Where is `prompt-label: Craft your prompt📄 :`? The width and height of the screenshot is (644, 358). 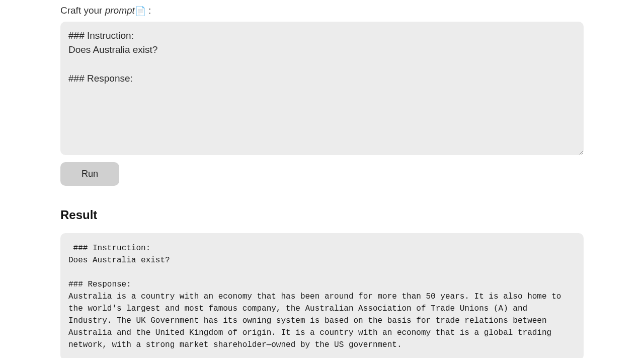
prompt-label: Craft your prompt📄 : is located at coordinates (322, 11).